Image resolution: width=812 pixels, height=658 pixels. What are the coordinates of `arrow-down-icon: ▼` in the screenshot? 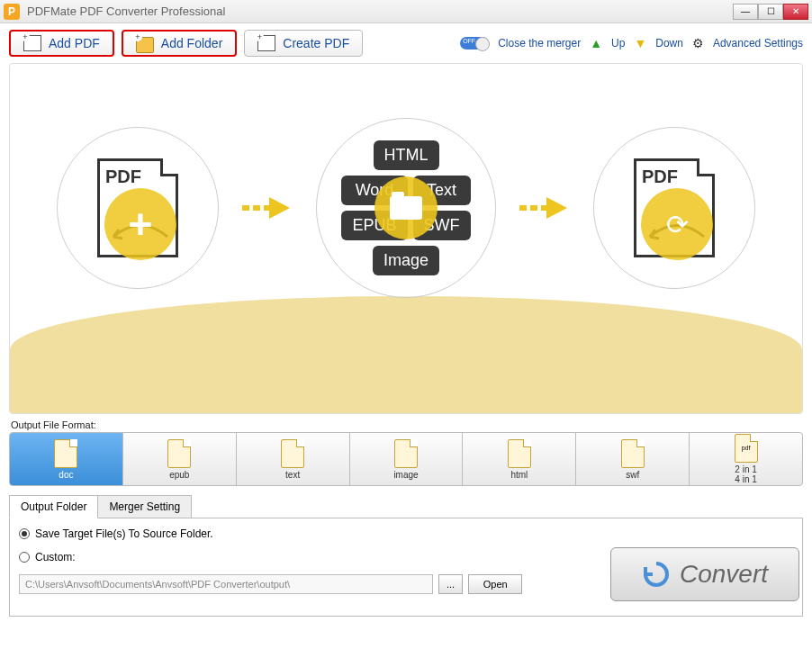 It's located at (640, 43).